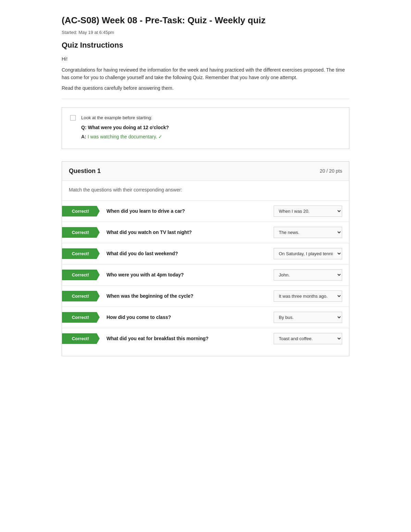  I want to click on match-question-text: When was the beginning of the cycle?, so click(190, 296).